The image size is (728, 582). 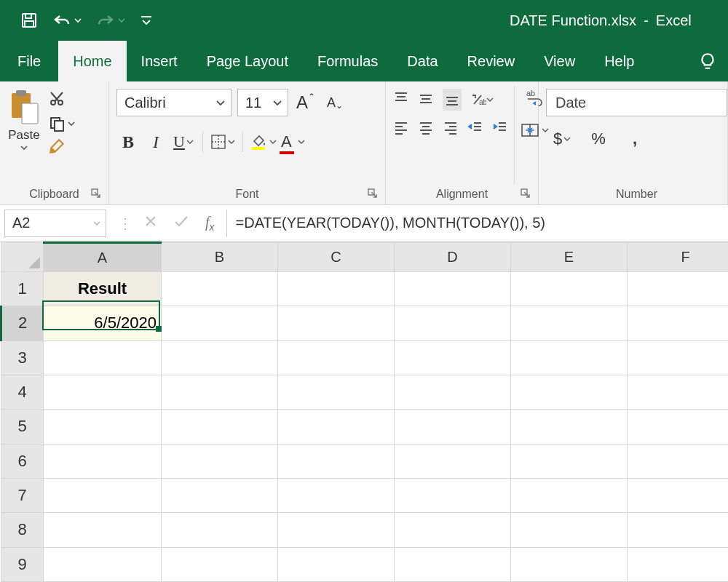 What do you see at coordinates (181, 223) in the screenshot?
I see `enter-formula-icon` at bounding box center [181, 223].